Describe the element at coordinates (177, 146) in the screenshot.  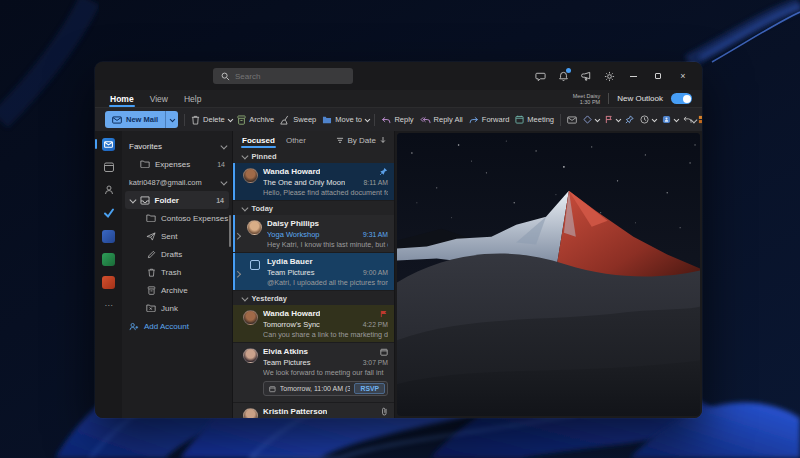
I see `favorites-section-header: Favorites` at that location.